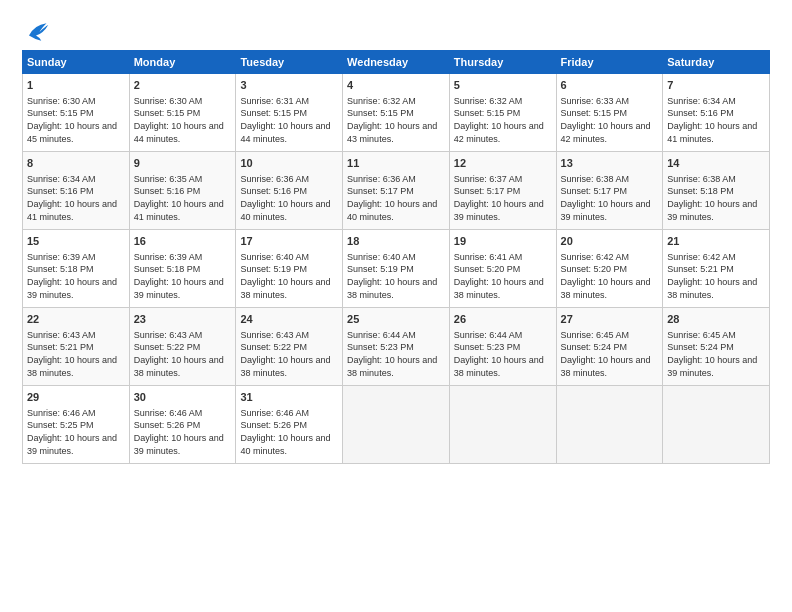 This screenshot has width=792, height=612. I want to click on logo-bird-icon, so click(36, 32).